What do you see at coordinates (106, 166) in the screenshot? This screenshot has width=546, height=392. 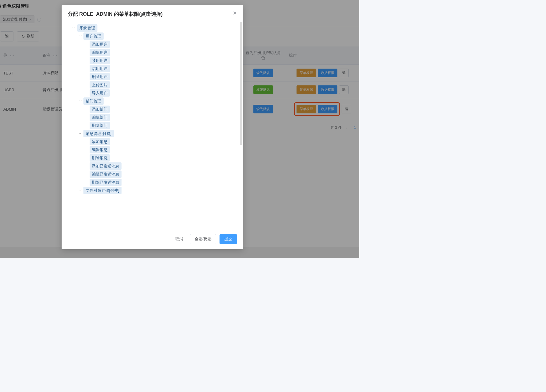 I see `tree-node-label: 添加已发送消息` at bounding box center [106, 166].